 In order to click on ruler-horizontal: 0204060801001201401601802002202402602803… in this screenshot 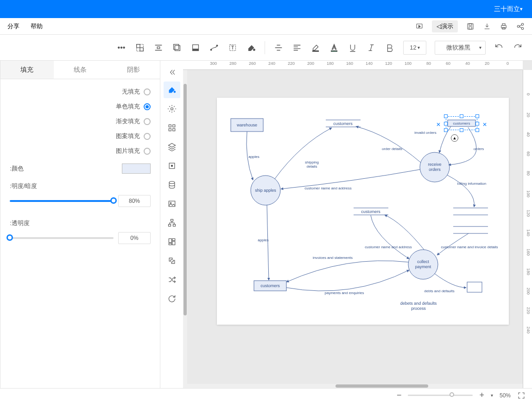, I will do `click(353, 65)`.